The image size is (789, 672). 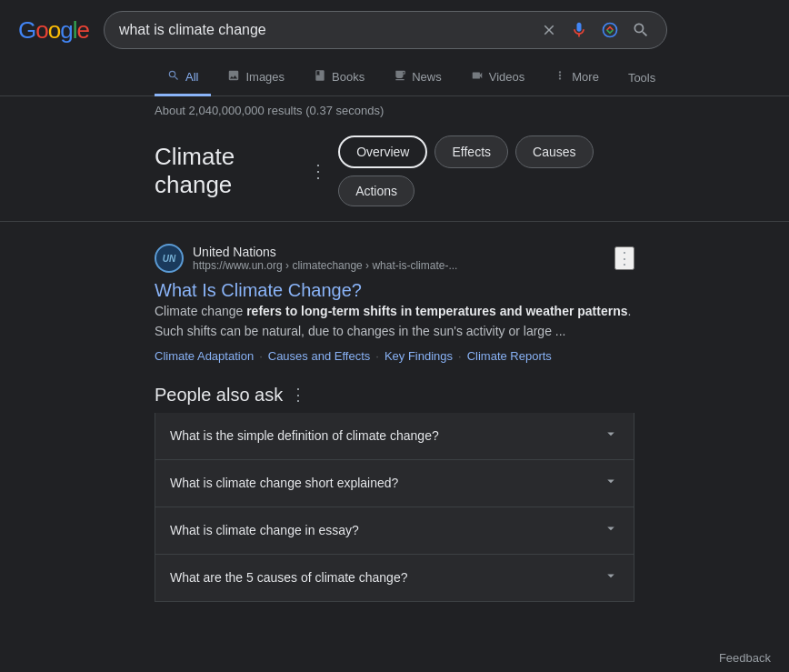 What do you see at coordinates (183, 78) in the screenshot?
I see `tab-all: All` at bounding box center [183, 78].